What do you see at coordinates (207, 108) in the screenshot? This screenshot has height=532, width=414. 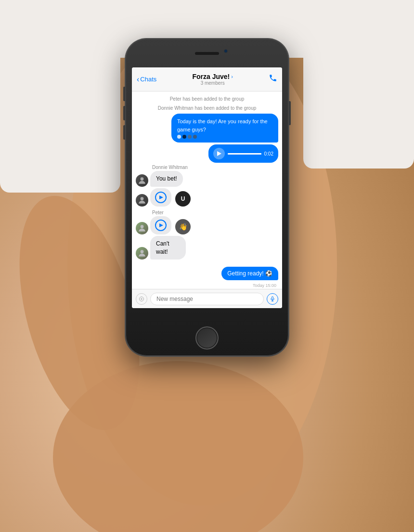 I see `system-msg-2: Donnie Whitman has been added to the gro…` at bounding box center [207, 108].